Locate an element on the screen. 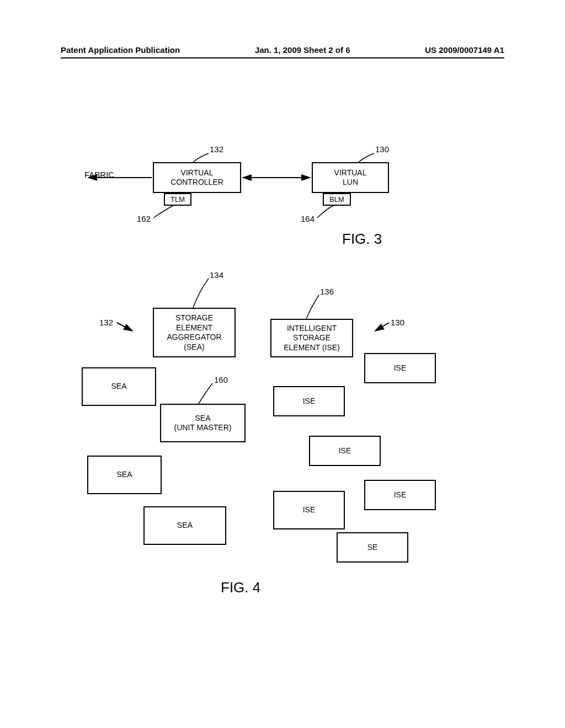 This screenshot has width=565, height=728. se-box: SE is located at coordinates (372, 547).